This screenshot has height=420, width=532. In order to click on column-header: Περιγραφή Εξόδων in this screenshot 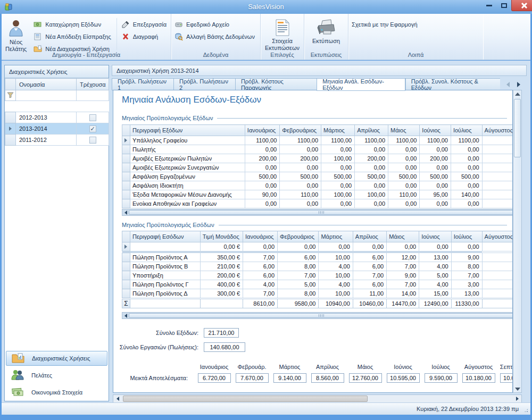, I will do `click(187, 131)`.